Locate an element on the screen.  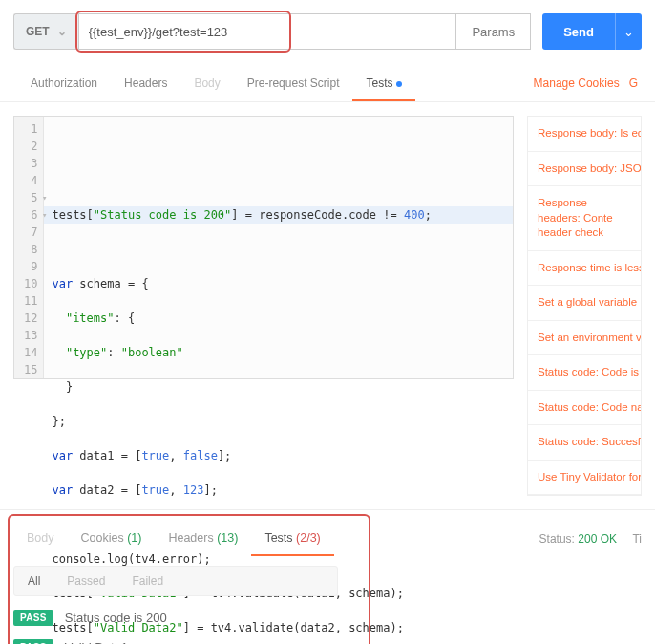
code-line: } is located at coordinates (279, 387).